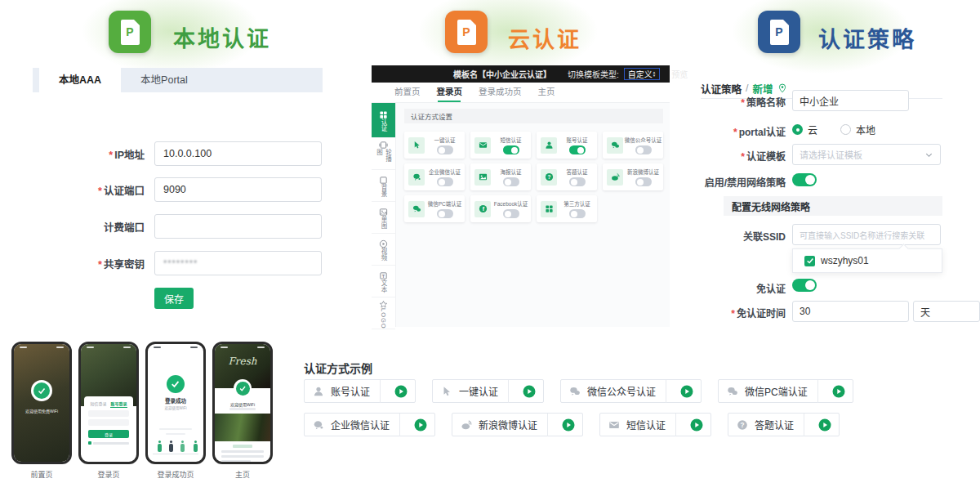 The height and width of the screenshot is (483, 980). Describe the element at coordinates (42, 403) in the screenshot. I see `phone-mockup-front-page: 欢迎使用免费WiFi` at that location.